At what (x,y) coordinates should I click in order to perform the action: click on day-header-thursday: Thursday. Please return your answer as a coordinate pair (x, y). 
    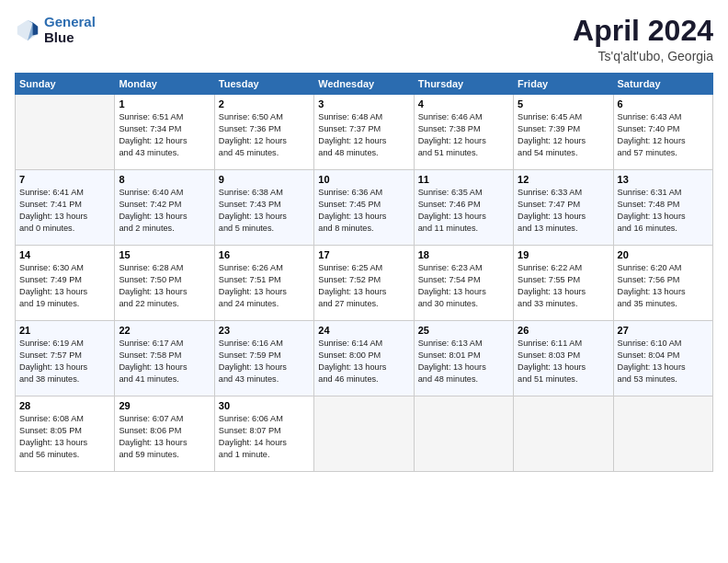
    Looking at the image, I should click on (463, 85).